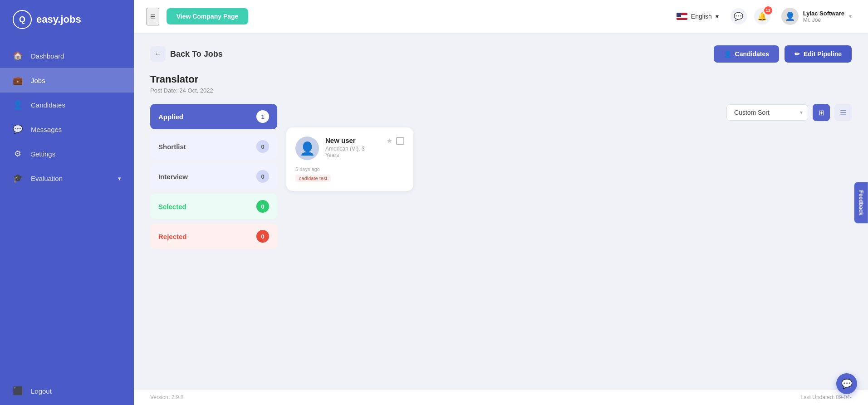 The image size is (868, 405). I want to click on footer: Version: 2.9.8 Last Updated: 09-04-, so click(501, 397).